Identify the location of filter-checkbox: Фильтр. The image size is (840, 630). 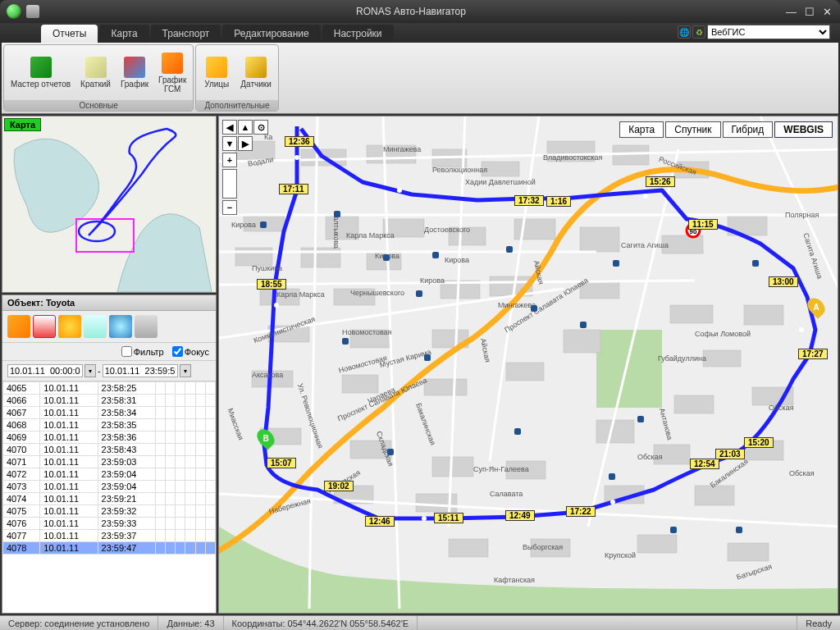
(143, 351).